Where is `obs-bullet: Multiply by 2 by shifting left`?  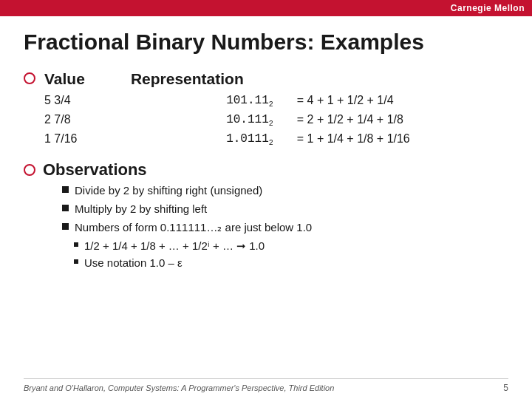 obs-bullet: Multiply by 2 by shifting left is located at coordinates (285, 208).